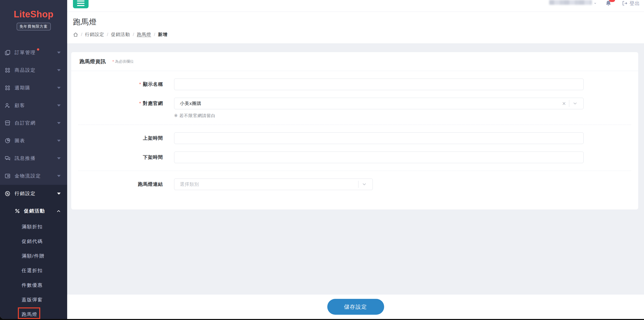  I want to click on submenu-item-marquee: 跑馬燈, so click(34, 313).